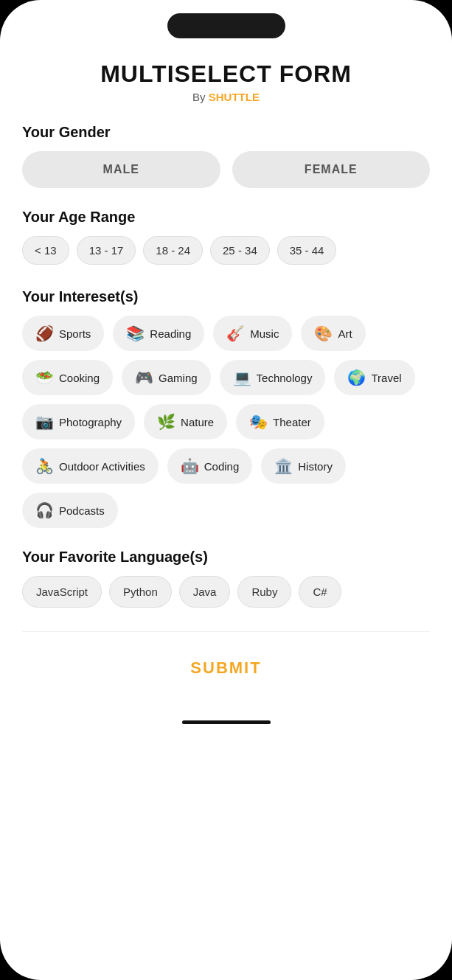 This screenshot has width=452, height=980. What do you see at coordinates (226, 156) in the screenshot?
I see `gender-section: Your Gender MALE FEMALE` at bounding box center [226, 156].